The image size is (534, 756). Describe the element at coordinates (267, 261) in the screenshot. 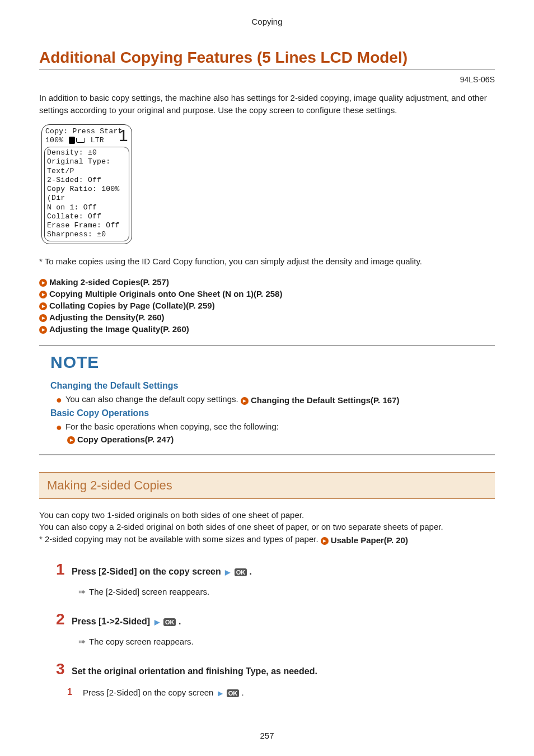

I see `id-card-note: * To make copies using the ID Card Copy …` at that location.